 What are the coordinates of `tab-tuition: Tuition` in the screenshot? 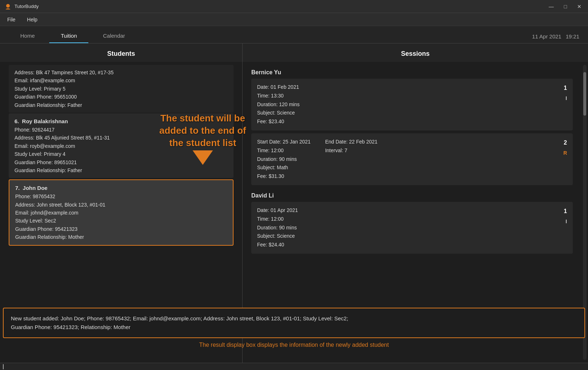 It's located at (69, 36).